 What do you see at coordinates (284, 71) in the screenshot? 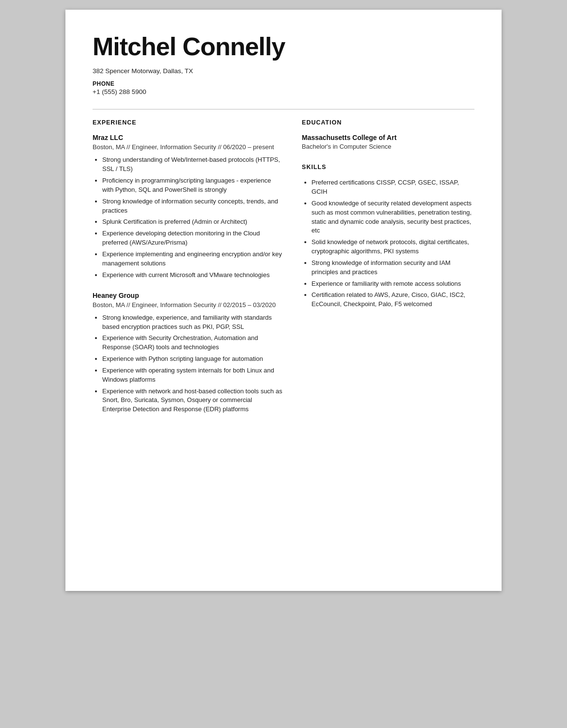
I see `candidate-address: 382 Spencer Motorway, Dallas, TX` at bounding box center [284, 71].